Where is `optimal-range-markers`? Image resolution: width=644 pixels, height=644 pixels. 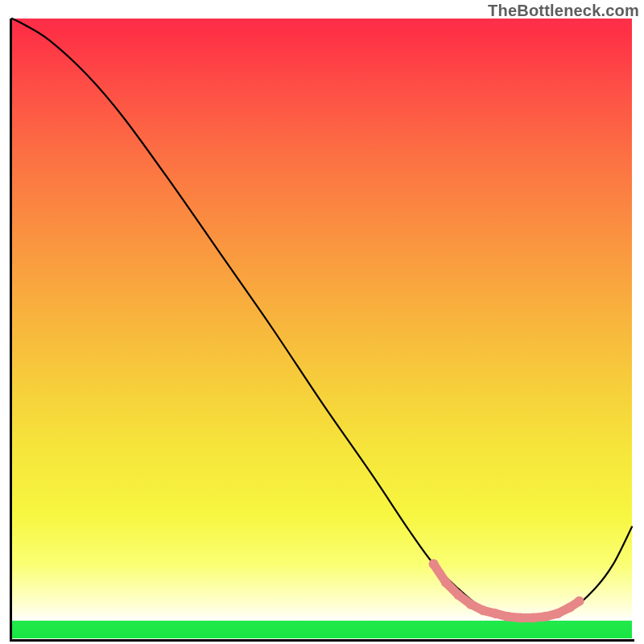
optimal-range-markers is located at coordinates (507, 591).